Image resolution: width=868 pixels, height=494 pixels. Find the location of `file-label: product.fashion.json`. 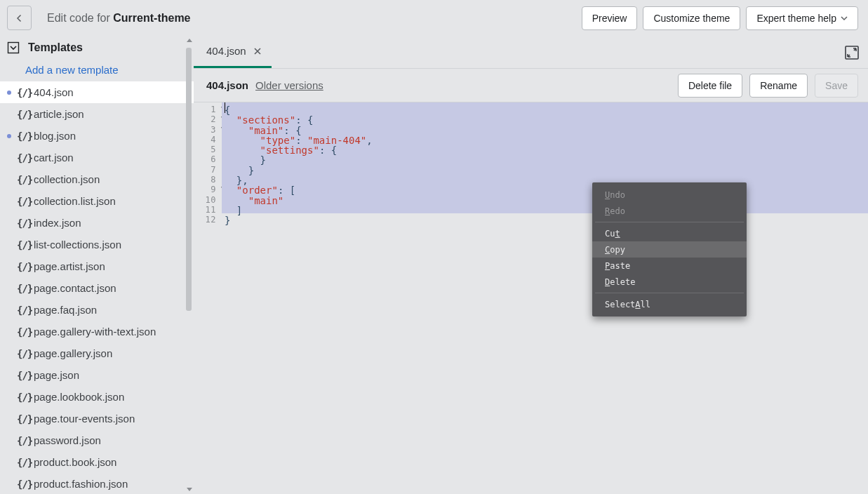

file-label: product.fashion.json is located at coordinates (81, 484).